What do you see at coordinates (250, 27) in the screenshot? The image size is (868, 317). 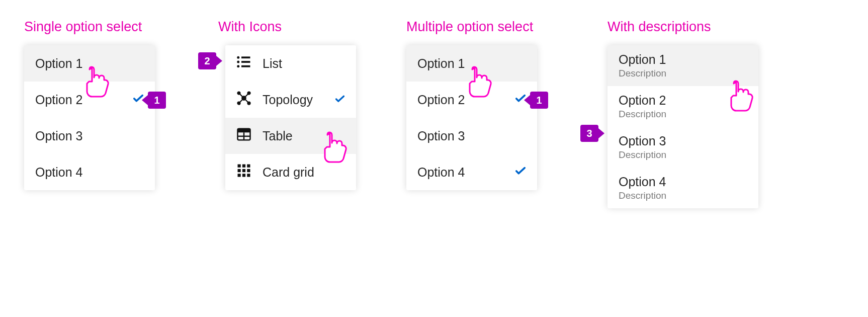 I see `panel2-title: With Icons` at bounding box center [250, 27].